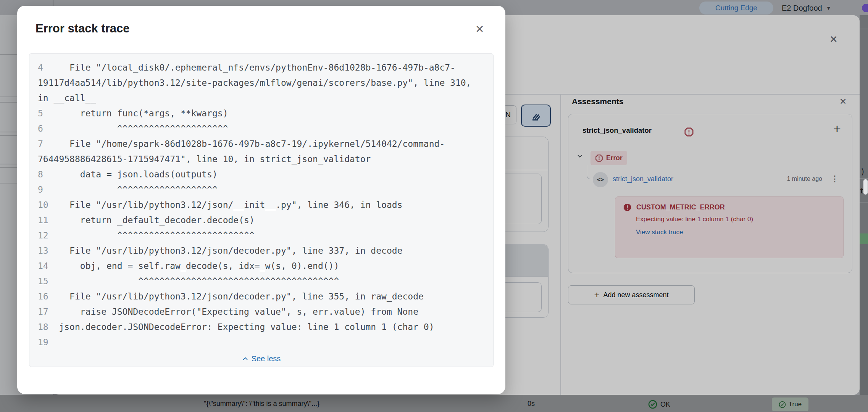 The width and height of the screenshot is (868, 412). I want to click on stack-line: 8 data = json.loads(outputs), so click(261, 174).